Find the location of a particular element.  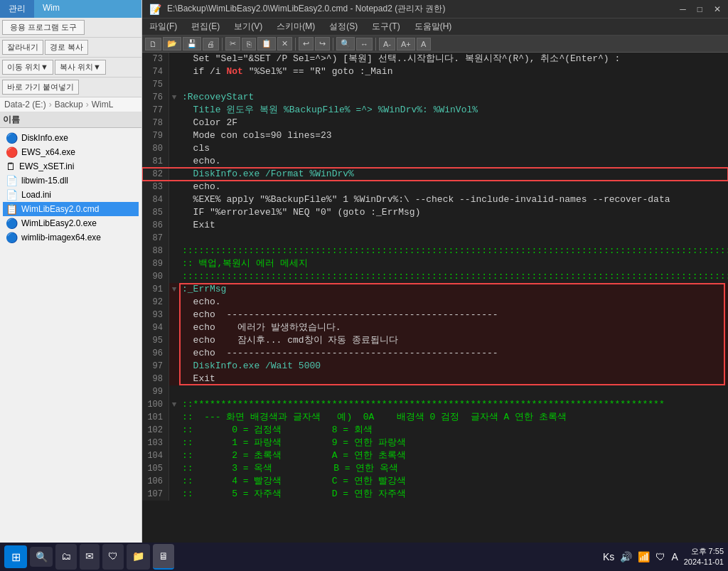

line-number: 105 is located at coordinates (156, 469).